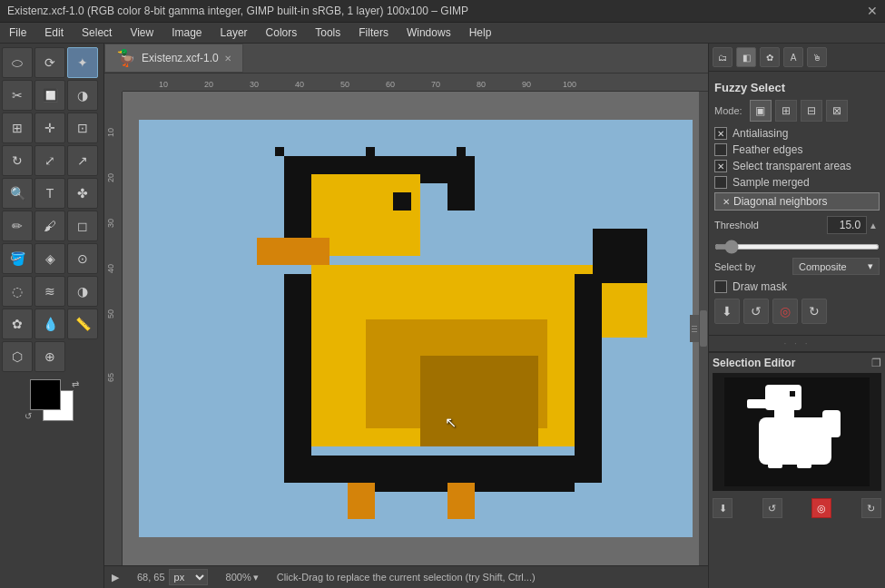  Describe the element at coordinates (837, 111) in the screenshot. I see `mode-btn-intersect: ⊠` at that location.